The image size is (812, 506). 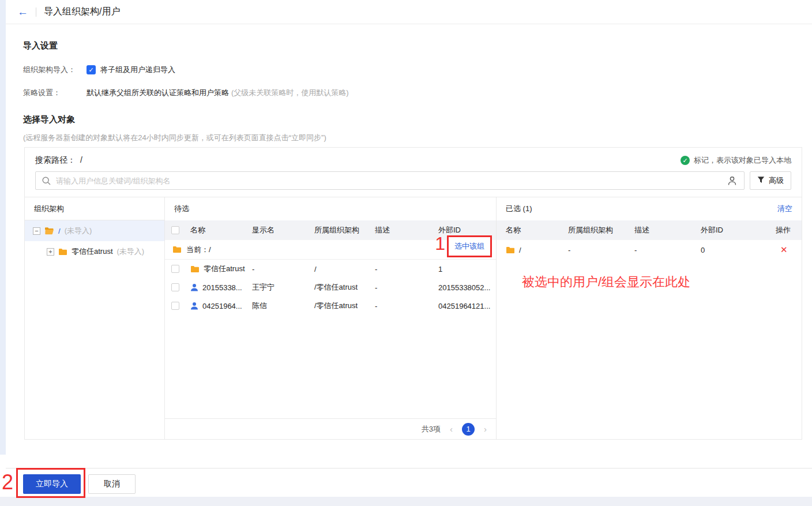 What do you see at coordinates (736, 160) in the screenshot?
I see `imported-mark-legend: ✓ 标记，表示该对象已导入本地` at bounding box center [736, 160].